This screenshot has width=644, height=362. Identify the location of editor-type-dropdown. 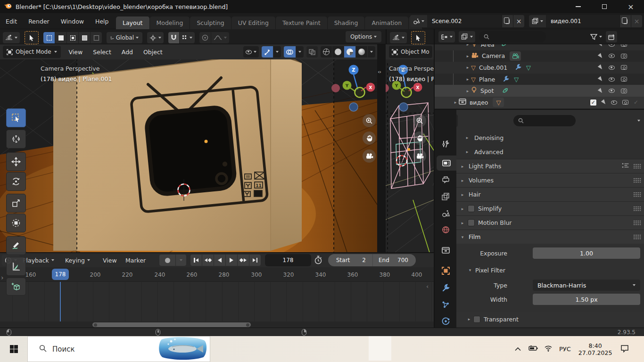
(11, 38).